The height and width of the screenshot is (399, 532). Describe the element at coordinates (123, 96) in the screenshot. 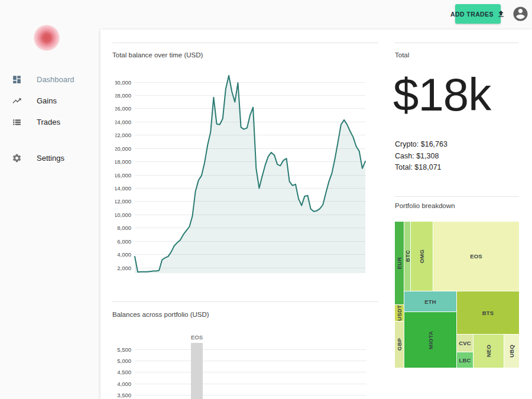

I see `y-tick-label: 28,000` at that location.